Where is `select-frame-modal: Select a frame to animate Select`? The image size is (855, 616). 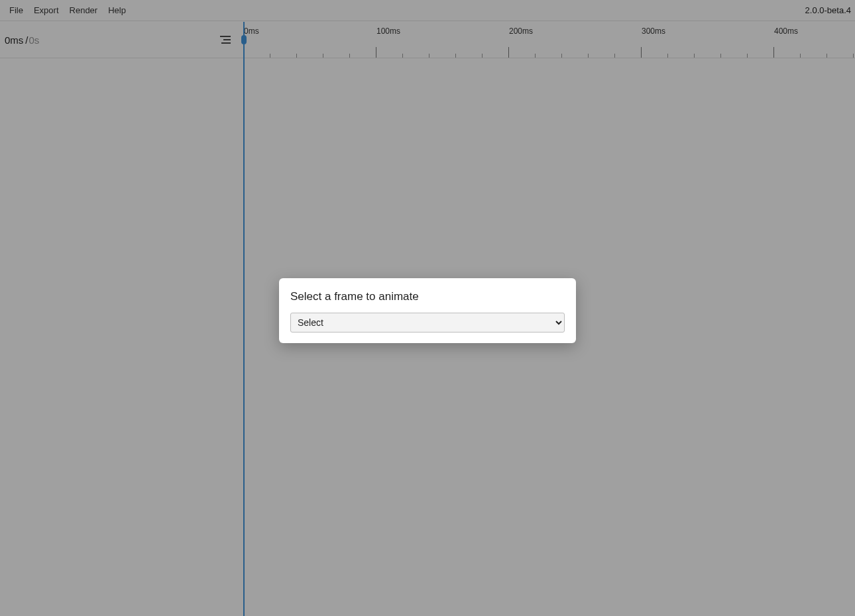
select-frame-modal: Select a frame to animate Select is located at coordinates (428, 311).